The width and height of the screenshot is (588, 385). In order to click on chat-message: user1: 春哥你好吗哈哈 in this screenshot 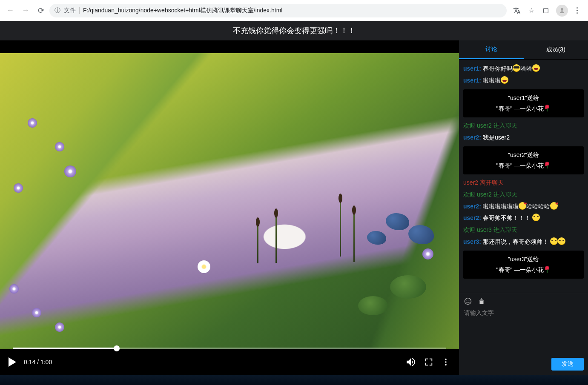, I will do `click(524, 69)`.